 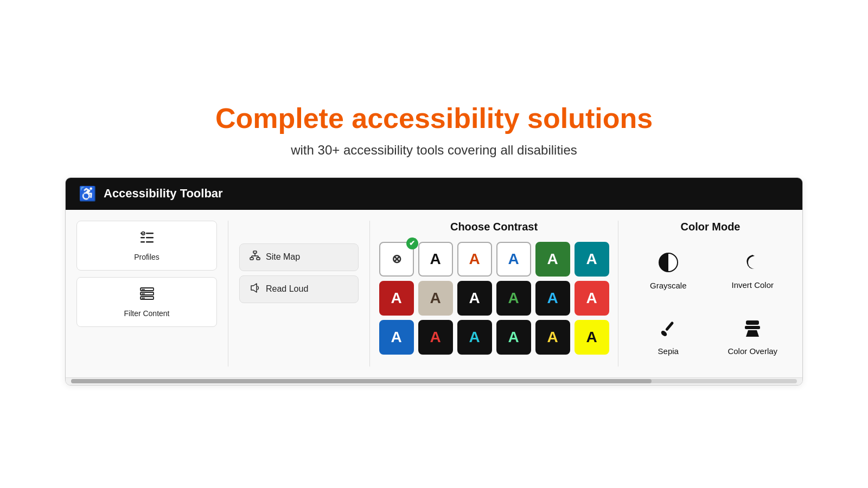 What do you see at coordinates (436, 298) in the screenshot?
I see `contrast-dark-tan: A` at bounding box center [436, 298].